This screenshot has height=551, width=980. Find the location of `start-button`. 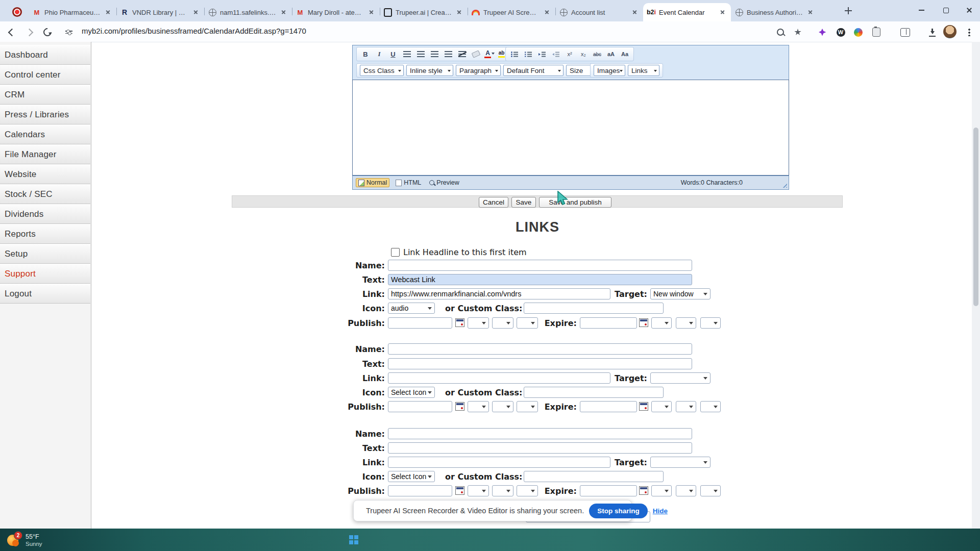

start-button is located at coordinates (353, 540).